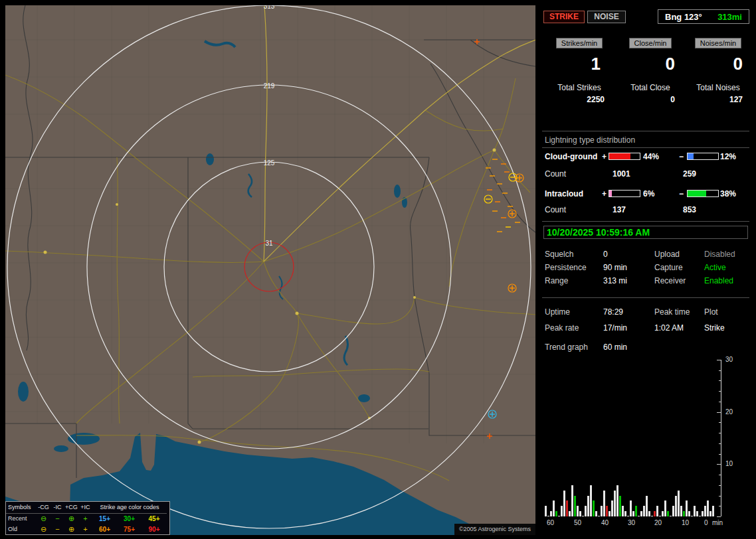  Describe the element at coordinates (718, 100) in the screenshot. I see `total-noises-value: 127` at that location.